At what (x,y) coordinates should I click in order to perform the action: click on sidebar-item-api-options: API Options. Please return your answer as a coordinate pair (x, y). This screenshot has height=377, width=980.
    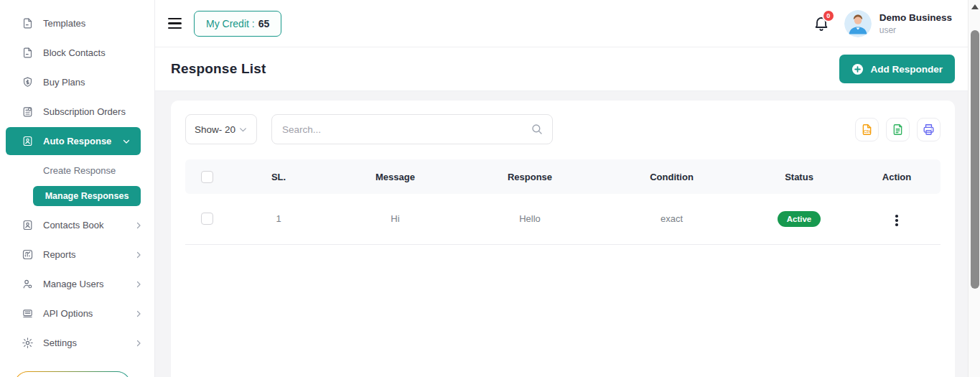
    Looking at the image, I should click on (78, 313).